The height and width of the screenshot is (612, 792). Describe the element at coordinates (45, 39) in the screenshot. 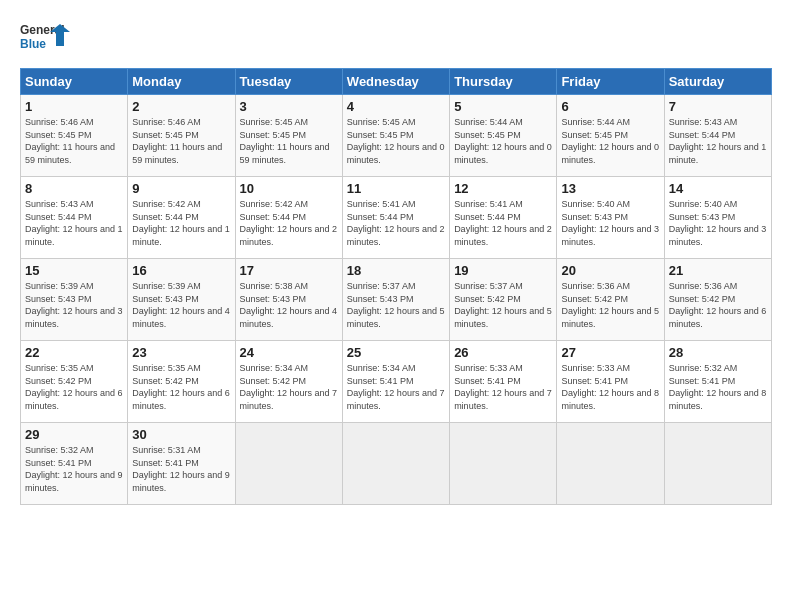

I see `logo-svg: General Blue` at that location.